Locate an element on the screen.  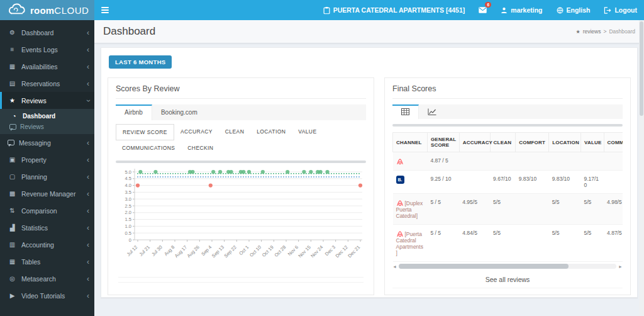
sidebar-item-comparison: ⇅Comparison‹ is located at coordinates (47, 210).